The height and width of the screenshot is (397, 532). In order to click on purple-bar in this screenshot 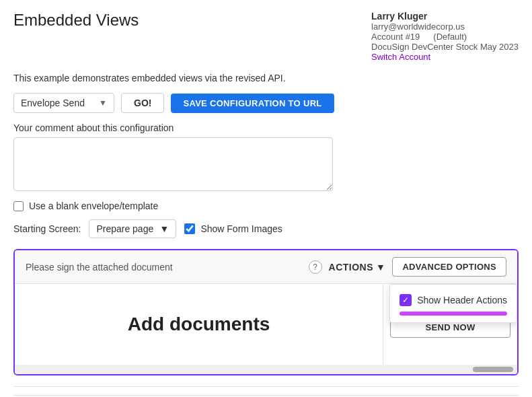, I will do `click(453, 314)`.